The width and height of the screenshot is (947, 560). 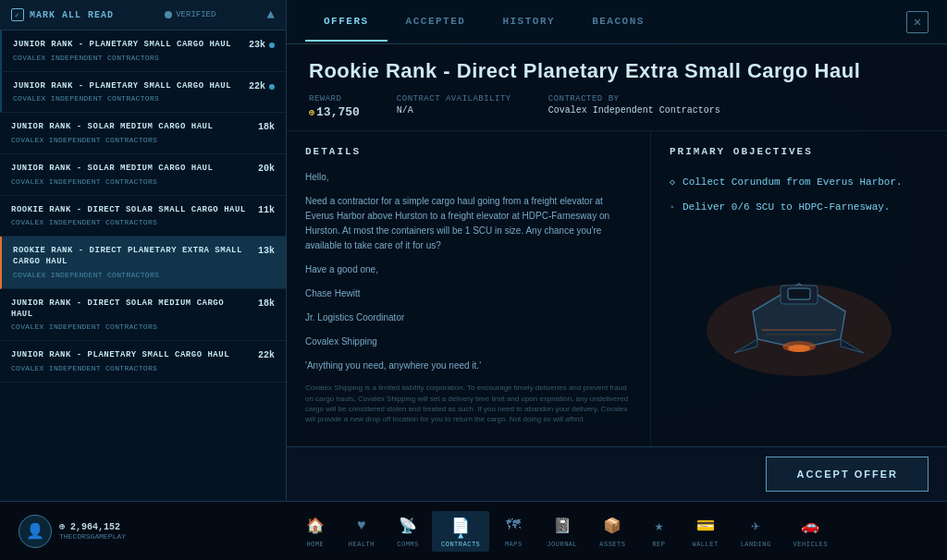 I want to click on greeting: Hello,, so click(x=468, y=177).